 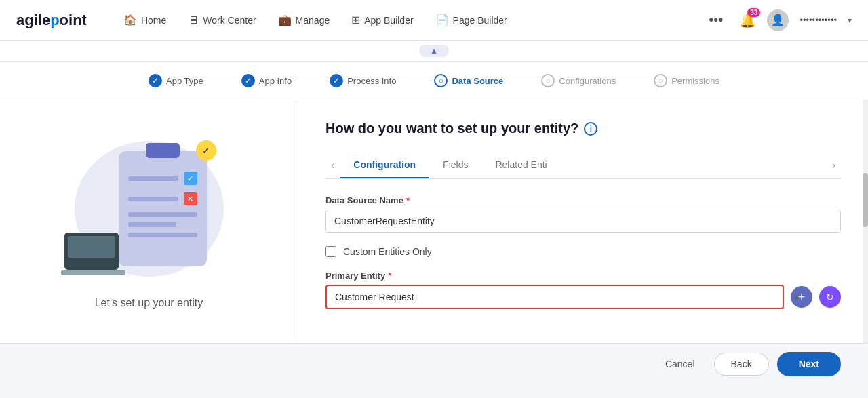 What do you see at coordinates (193, 20) in the screenshot?
I see `monitor-icon: 🖥` at bounding box center [193, 20].